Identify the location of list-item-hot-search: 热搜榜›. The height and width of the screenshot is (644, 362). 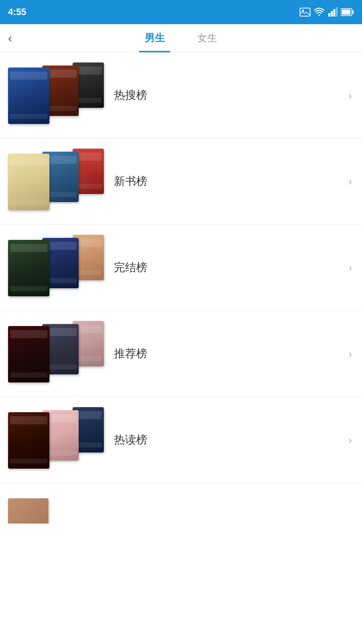
(181, 96).